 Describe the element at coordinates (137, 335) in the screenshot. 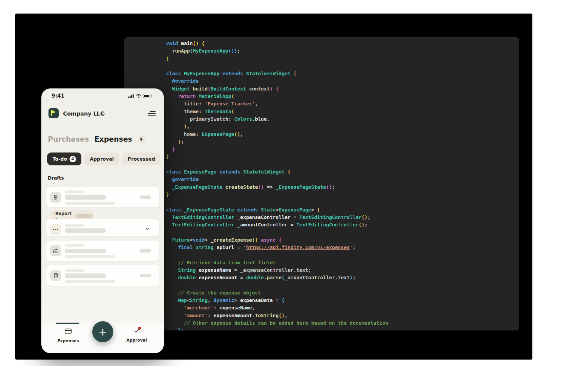

I see `nav-item-approval: Approval` at that location.